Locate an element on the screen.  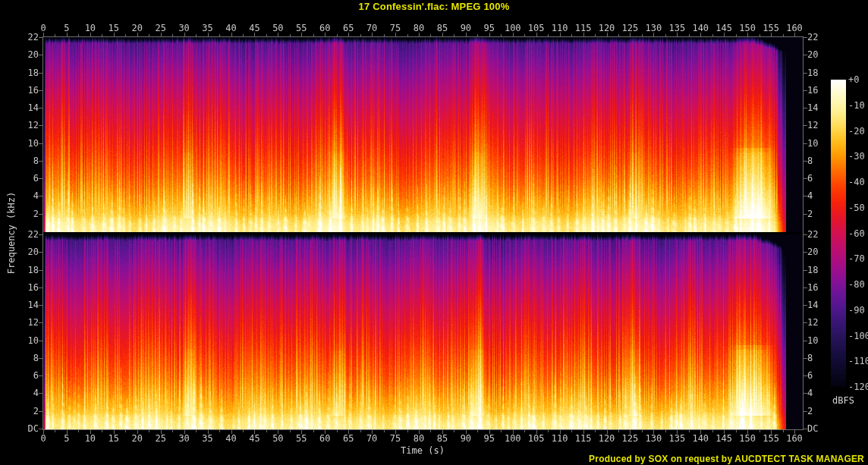
colorbar-unit-label: dBFS is located at coordinates (849, 401).